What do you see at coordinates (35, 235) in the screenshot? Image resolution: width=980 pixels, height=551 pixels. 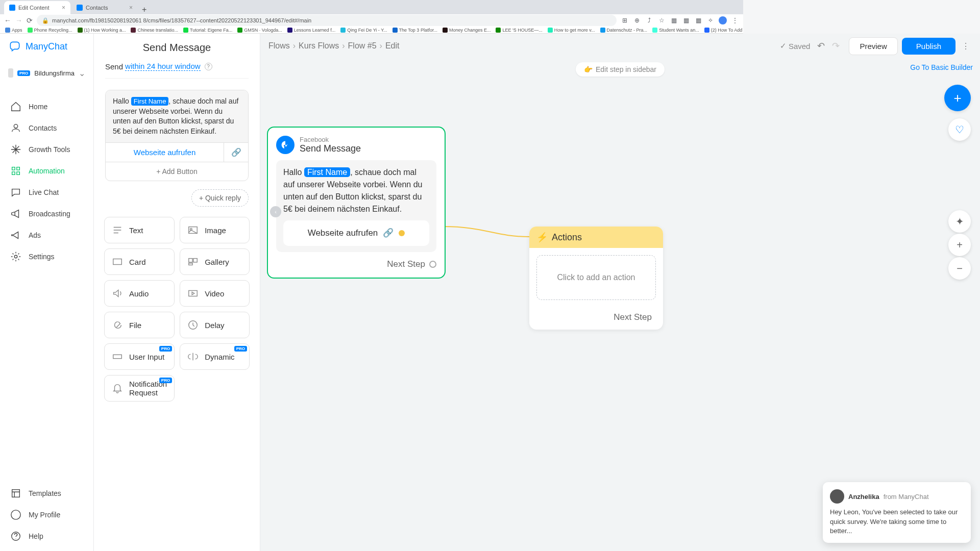 I see `nav-label: Ads` at bounding box center [35, 235].